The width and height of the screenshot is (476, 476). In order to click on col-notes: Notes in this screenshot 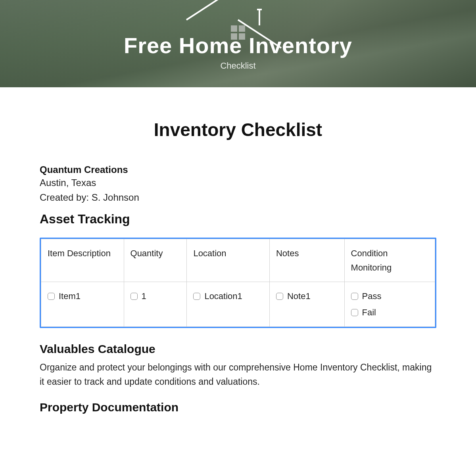, I will do `click(307, 260)`.